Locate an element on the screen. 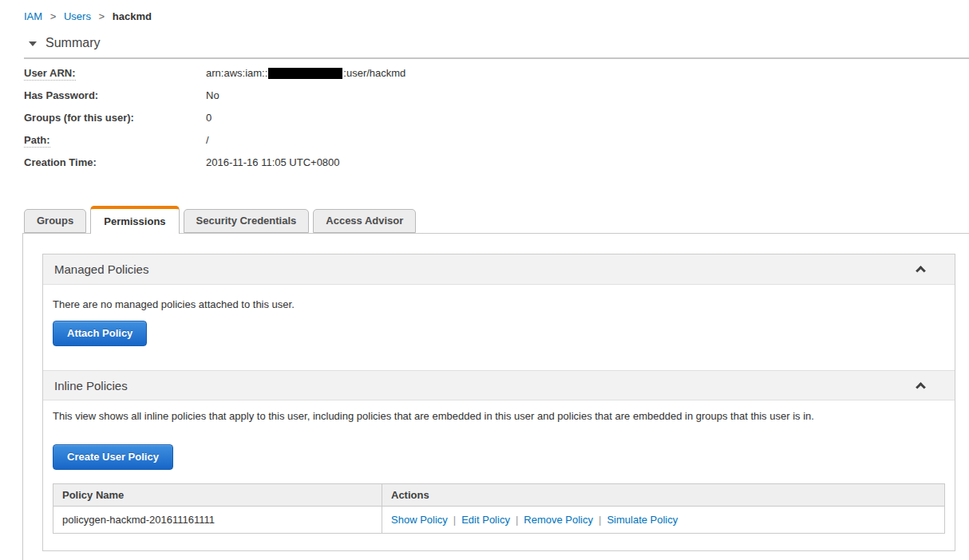 Image resolution: width=969 pixels, height=560 pixels. tab-bar: Groups Permissions Security Credentials … is located at coordinates (220, 219).